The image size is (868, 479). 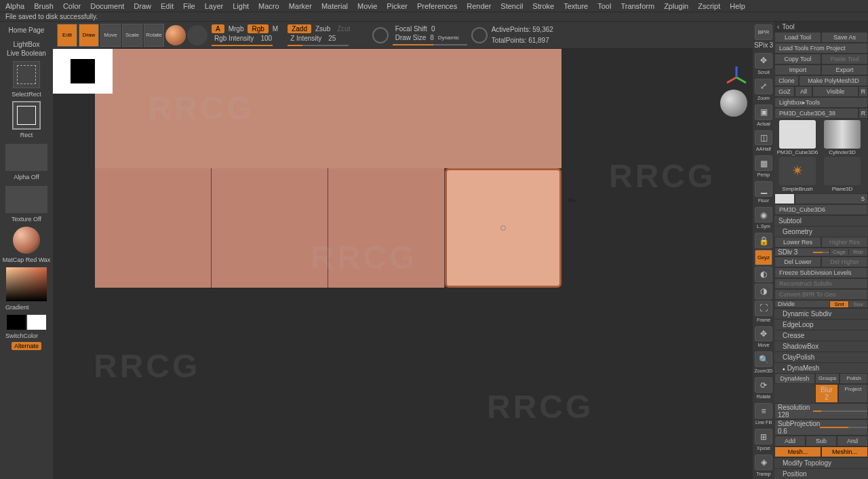 What do you see at coordinates (821, 346) in the screenshot?
I see `shadowbox-section: ShadowBox` at bounding box center [821, 346].